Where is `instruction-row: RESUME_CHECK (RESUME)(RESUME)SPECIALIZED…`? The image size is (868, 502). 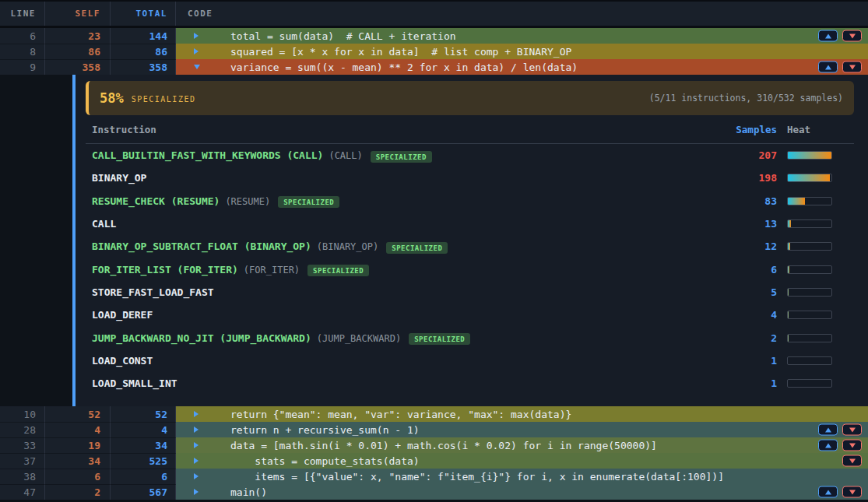 instruction-row: RESUME_CHECK (RESUME)(RESUME)SPECIALIZED… is located at coordinates (470, 201).